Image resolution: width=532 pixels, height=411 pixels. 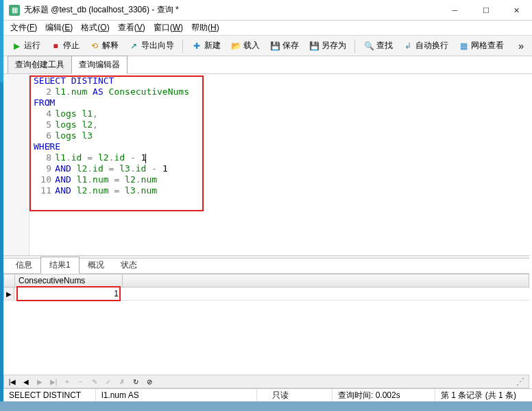 I want to click on menu-edit: 编辑(E), so click(x=59, y=27).